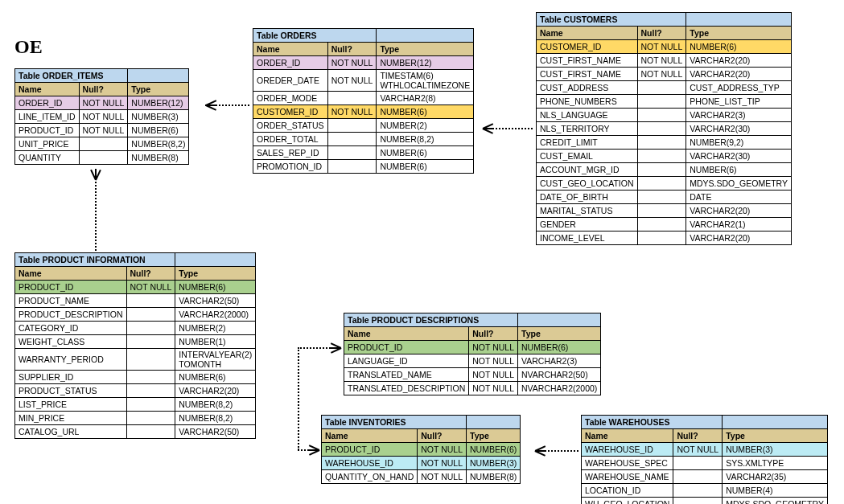  I want to click on table-row: CATALOG_URLVARCHAR2(50), so click(135, 432).